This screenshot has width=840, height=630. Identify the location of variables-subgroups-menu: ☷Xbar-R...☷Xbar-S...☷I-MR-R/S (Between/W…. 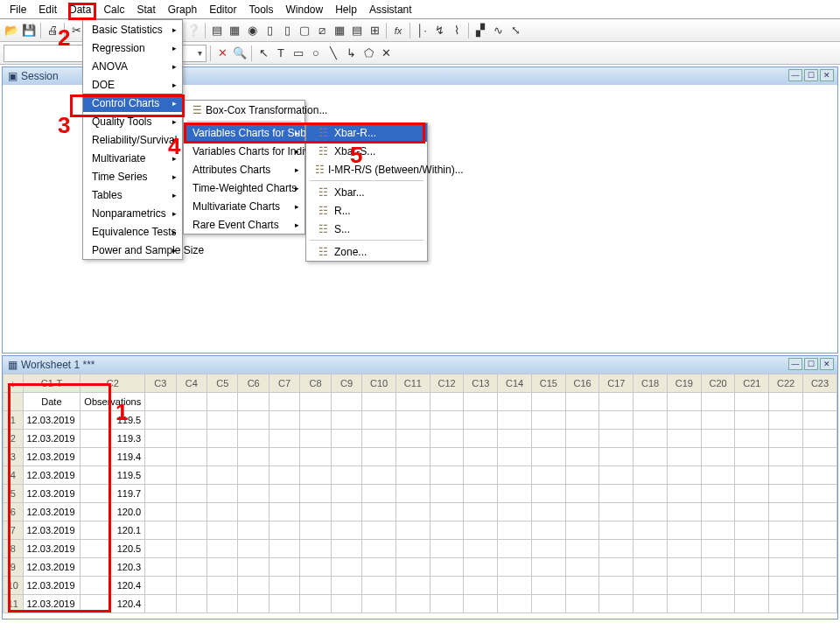
(367, 192).